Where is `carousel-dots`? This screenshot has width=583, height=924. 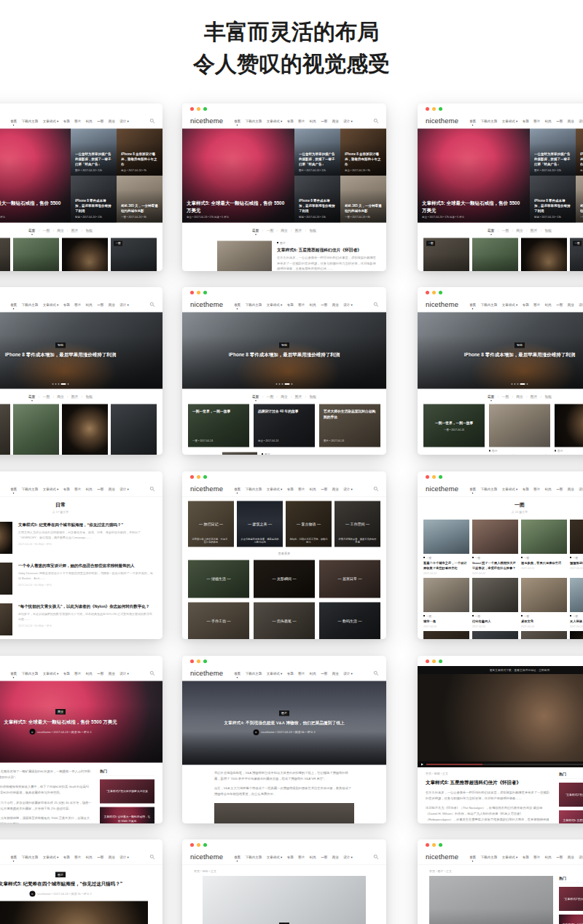 carousel-dots is located at coordinates (61, 384).